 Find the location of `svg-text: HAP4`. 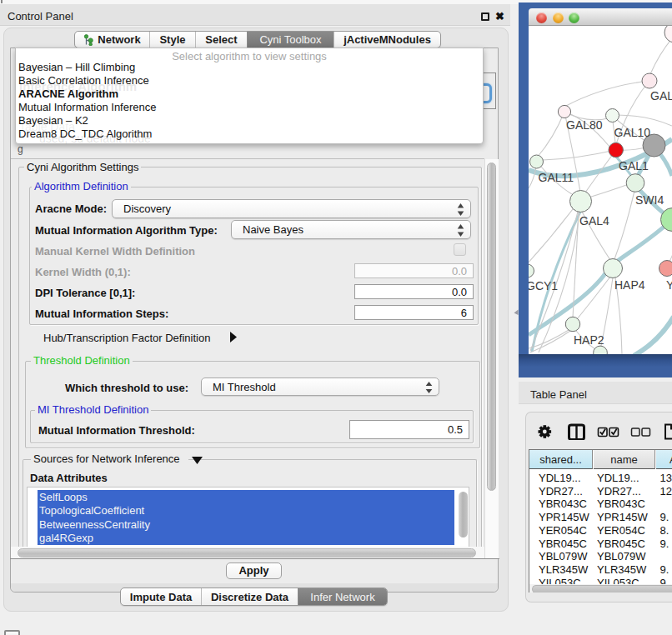

svg-text: HAP4 is located at coordinates (630, 285).